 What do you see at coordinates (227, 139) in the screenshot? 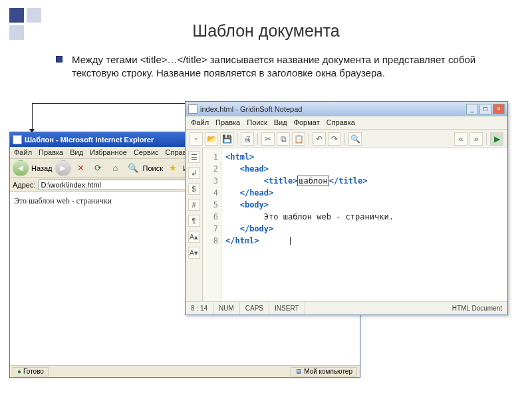
I see `save-button: 💾` at bounding box center [227, 139].